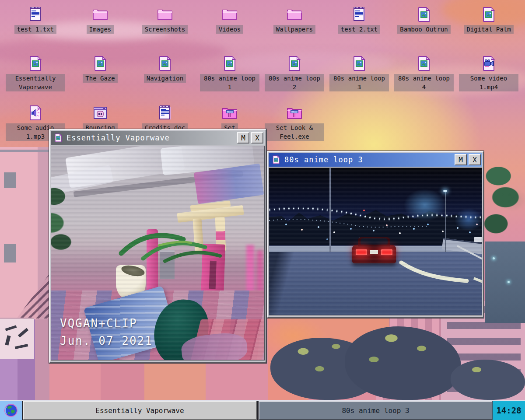 This screenshot has height=420, width=525. I want to click on icon-label: 80s anime loop 2, so click(294, 83).